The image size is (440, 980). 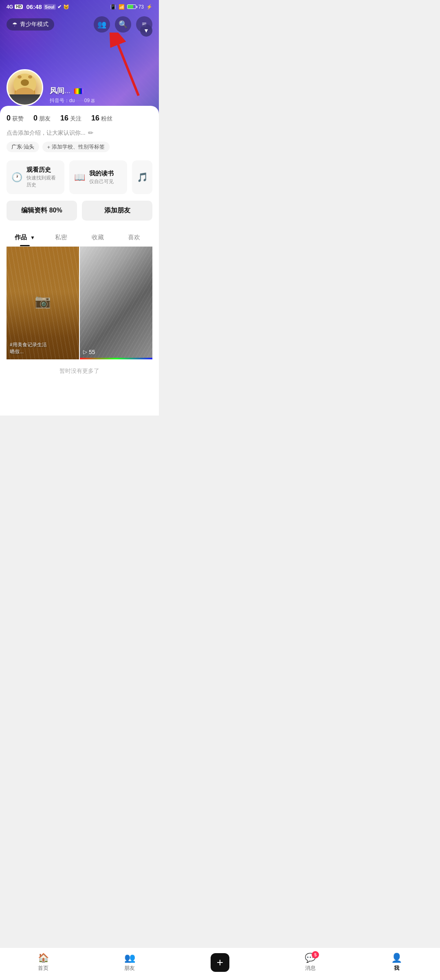 I want to click on umbrella-icon: ☂, so click(x=15, y=24).